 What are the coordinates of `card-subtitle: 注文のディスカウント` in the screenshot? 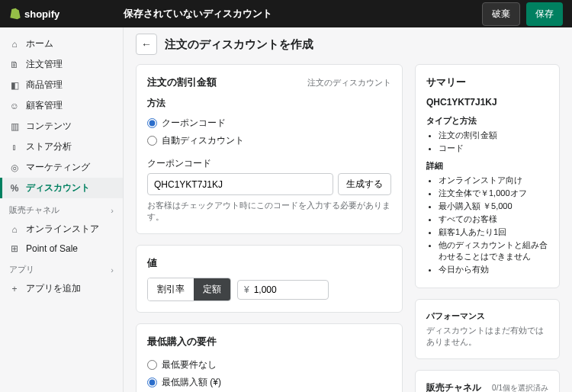 It's located at (349, 82).